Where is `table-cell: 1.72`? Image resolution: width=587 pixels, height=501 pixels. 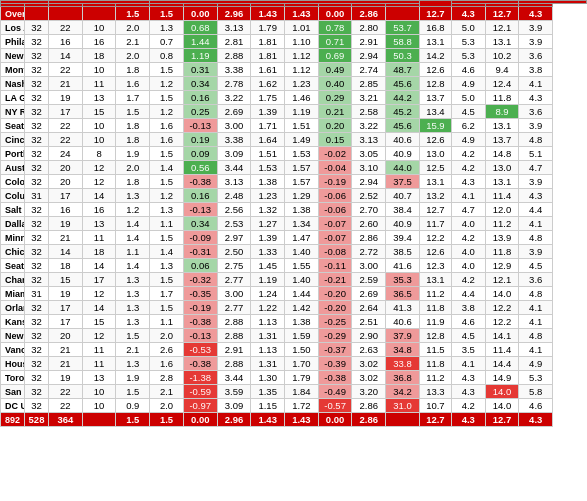
table-cell: 1.72 is located at coordinates (302, 406).